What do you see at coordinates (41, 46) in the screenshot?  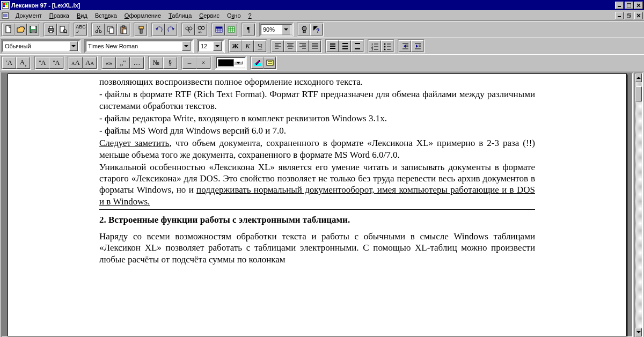 I see `style-combo` at bounding box center [41, 46].